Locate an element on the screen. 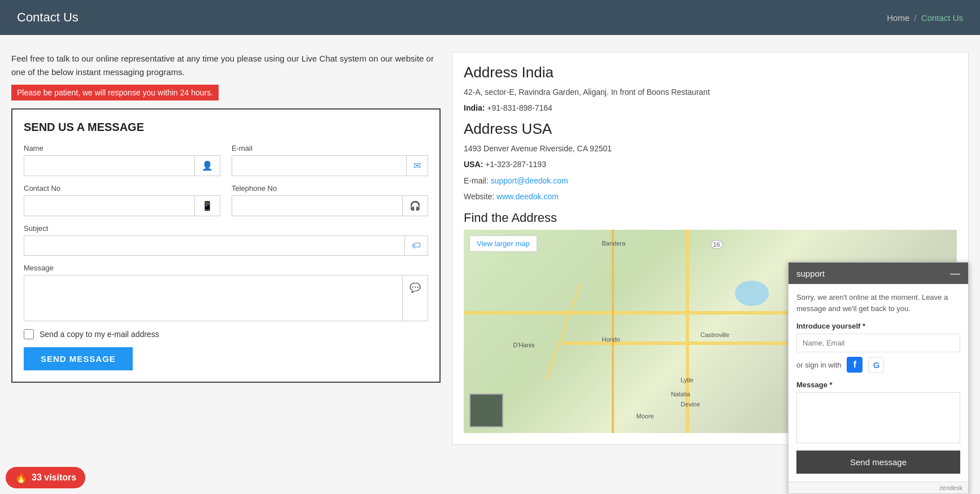 The height and width of the screenshot is (494, 980). telephone-field: Telephone No 🎧 is located at coordinates (330, 200).